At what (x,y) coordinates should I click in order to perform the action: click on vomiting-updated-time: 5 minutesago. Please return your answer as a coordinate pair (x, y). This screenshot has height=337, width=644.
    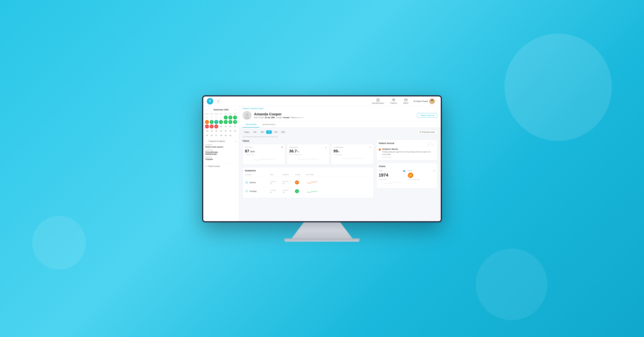
    Looking at the image, I should click on (289, 191).